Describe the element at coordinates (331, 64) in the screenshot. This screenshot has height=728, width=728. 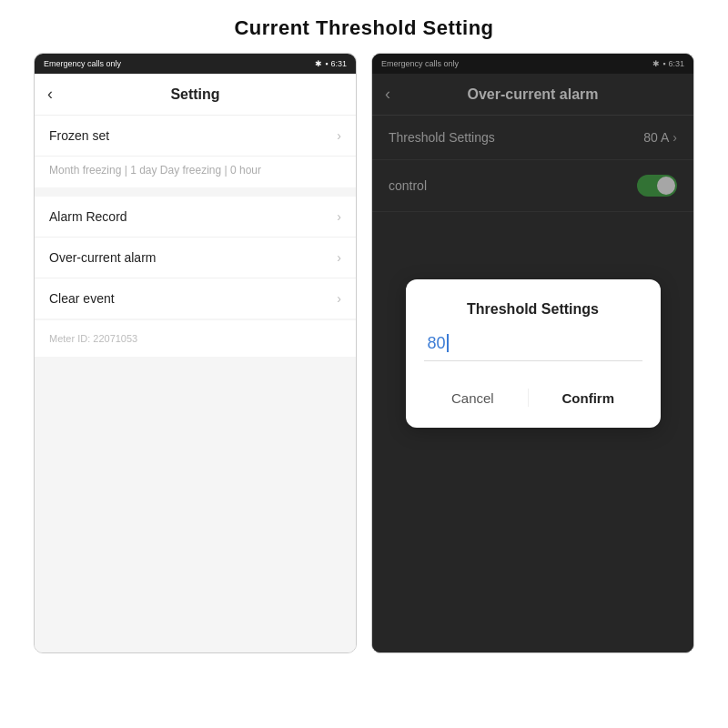
I see `left-status-time: ✱ ▪ 6:31` at that location.